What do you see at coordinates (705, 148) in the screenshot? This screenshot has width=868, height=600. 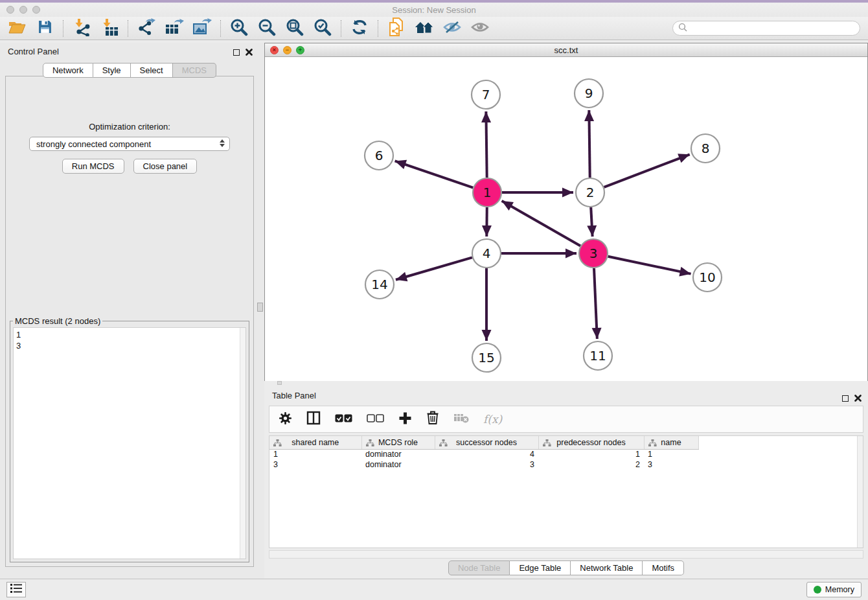 I see `graph-node-8: 8` at bounding box center [705, 148].